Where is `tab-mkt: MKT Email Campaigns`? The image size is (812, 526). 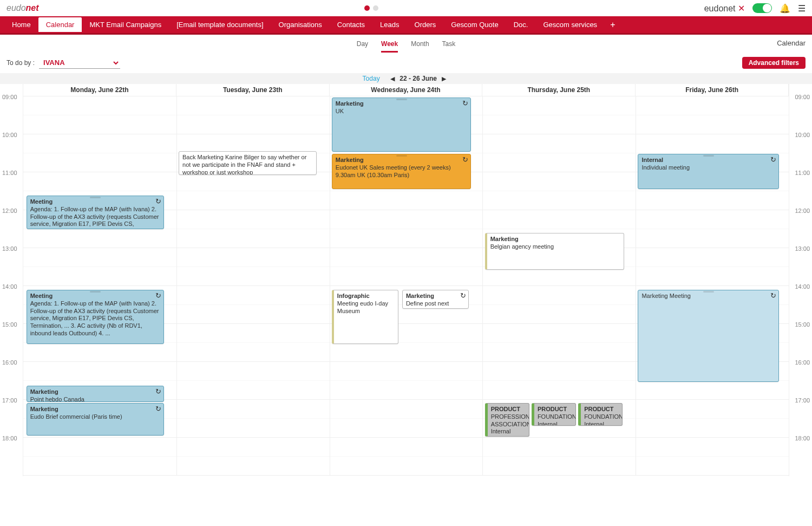 tab-mkt: MKT Email Campaigns is located at coordinates (126, 25).